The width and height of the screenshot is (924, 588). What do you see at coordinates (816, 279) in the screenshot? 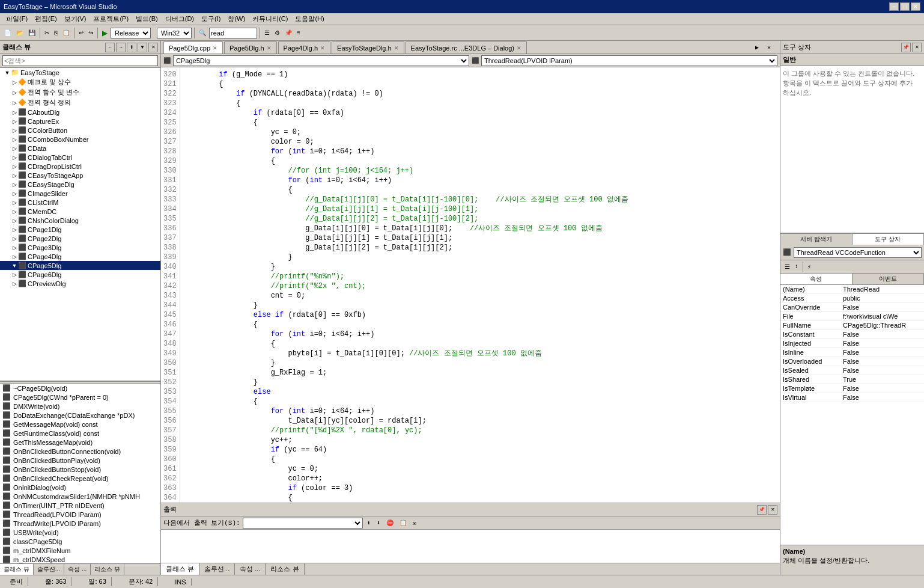
I see `props-tab-props: 속성` at bounding box center [816, 279].